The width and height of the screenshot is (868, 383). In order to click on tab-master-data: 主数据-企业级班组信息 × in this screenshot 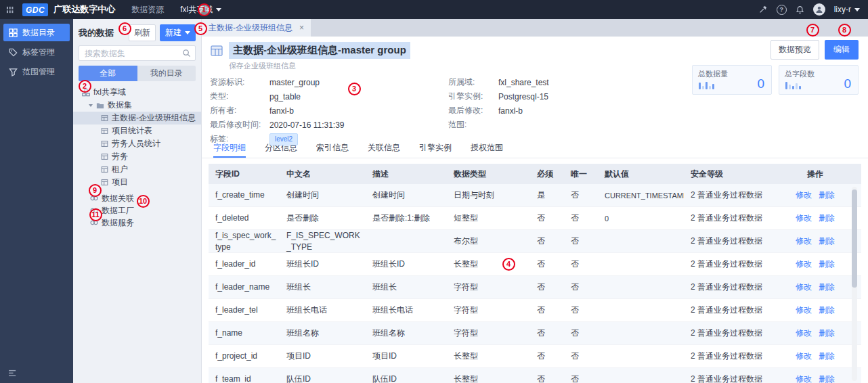, I will do `click(256, 28)`.